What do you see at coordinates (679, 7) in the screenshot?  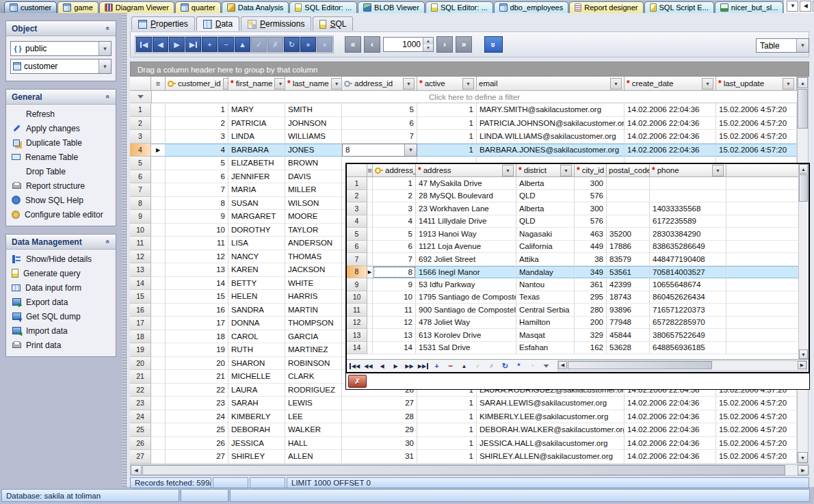 I see `window-tab-sql-script-e-: SQL Script E...` at bounding box center [679, 7].